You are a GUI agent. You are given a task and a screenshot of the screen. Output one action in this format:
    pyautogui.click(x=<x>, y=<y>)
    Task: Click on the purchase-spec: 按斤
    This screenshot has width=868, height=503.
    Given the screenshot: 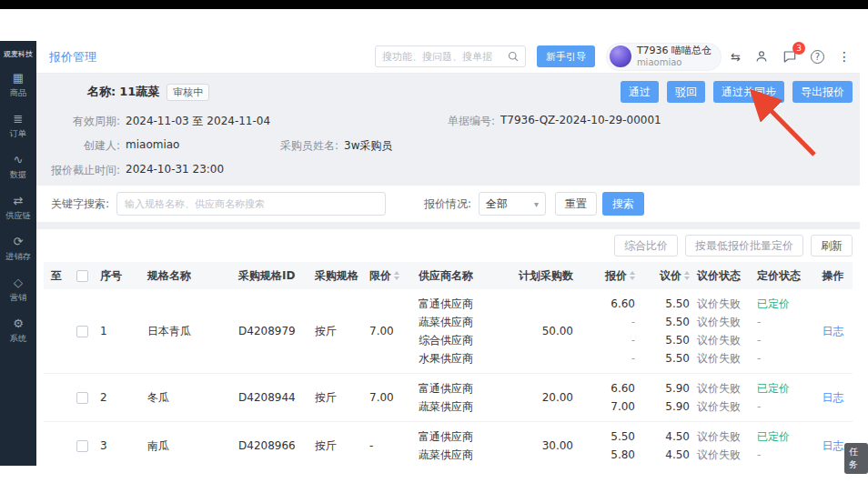 What is the action you would take?
    pyautogui.click(x=342, y=331)
    